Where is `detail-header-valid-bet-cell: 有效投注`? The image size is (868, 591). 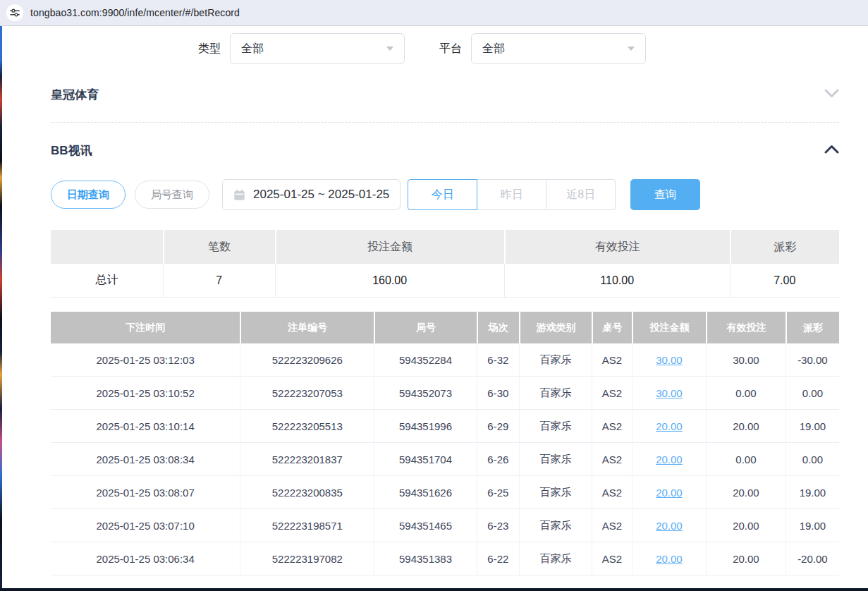
detail-header-valid-bet-cell: 有效投注 is located at coordinates (746, 327).